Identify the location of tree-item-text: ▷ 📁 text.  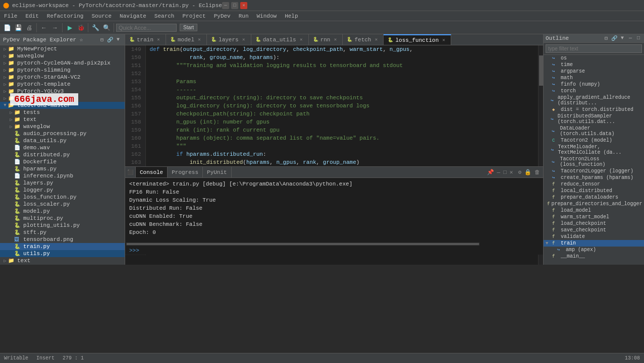
(63, 119).